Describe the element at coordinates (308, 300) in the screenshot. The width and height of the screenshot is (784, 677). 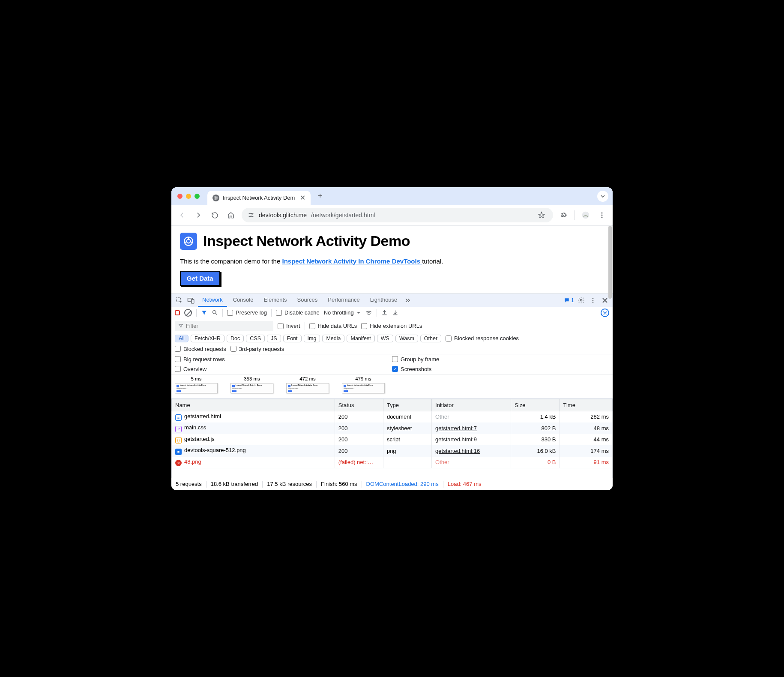
I see `tab-sources: Sources` at that location.